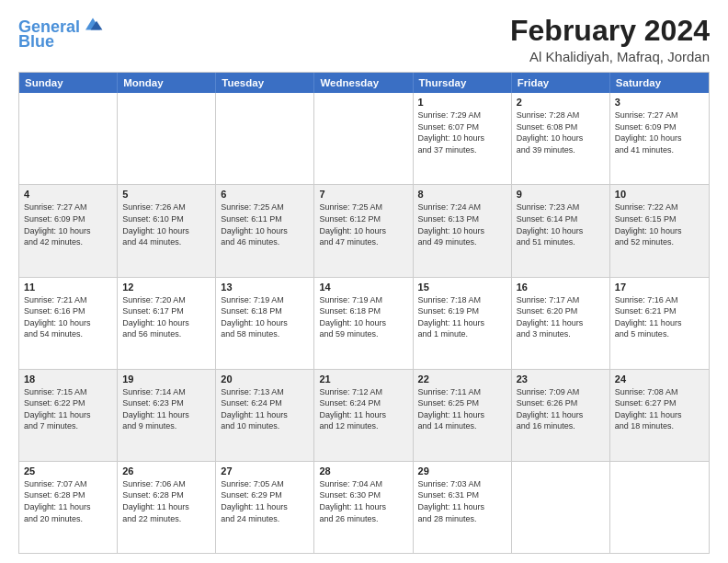  What do you see at coordinates (561, 416) in the screenshot?
I see `day-cell-23: 23Sunrise: 7:09 AM Sunset: 6:26 PM Dayli…` at bounding box center [561, 416].